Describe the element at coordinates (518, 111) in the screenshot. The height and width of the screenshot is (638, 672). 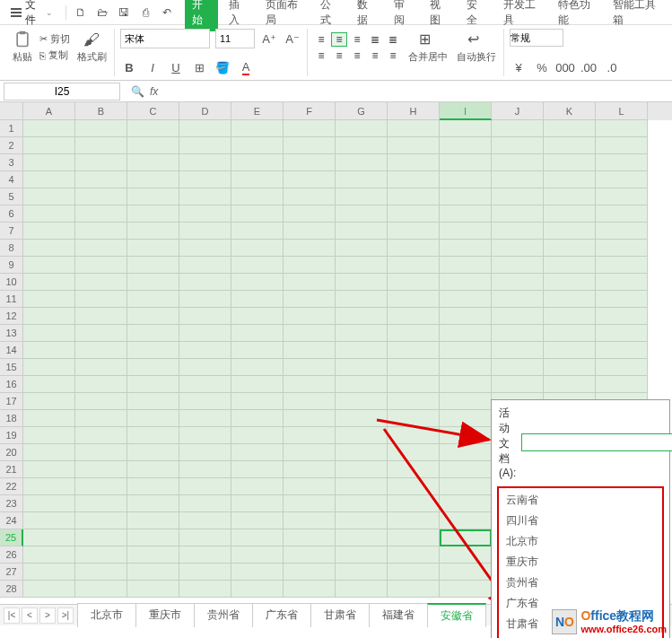
I see `column-header: J` at that location.